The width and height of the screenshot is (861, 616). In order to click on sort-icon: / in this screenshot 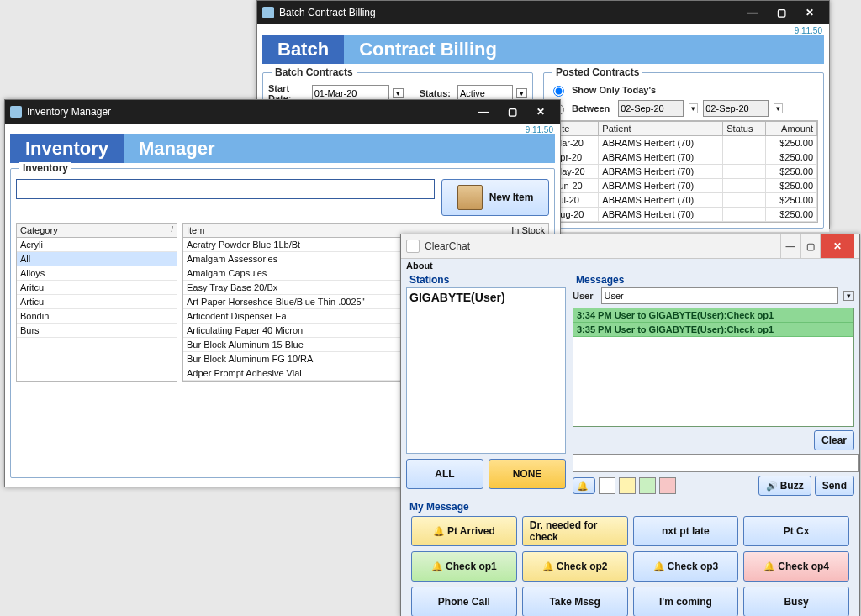, I will do `click(172, 230)`.